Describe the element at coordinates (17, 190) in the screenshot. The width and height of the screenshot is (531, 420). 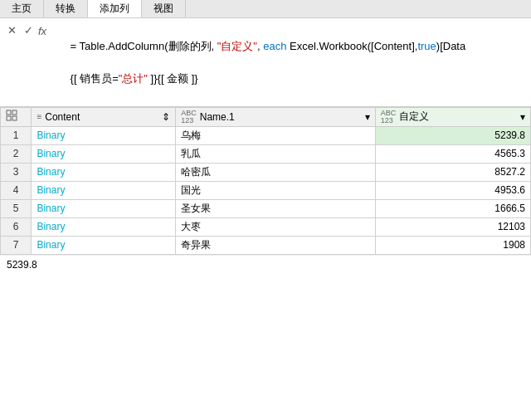
I see `row-number: 4` at that location.